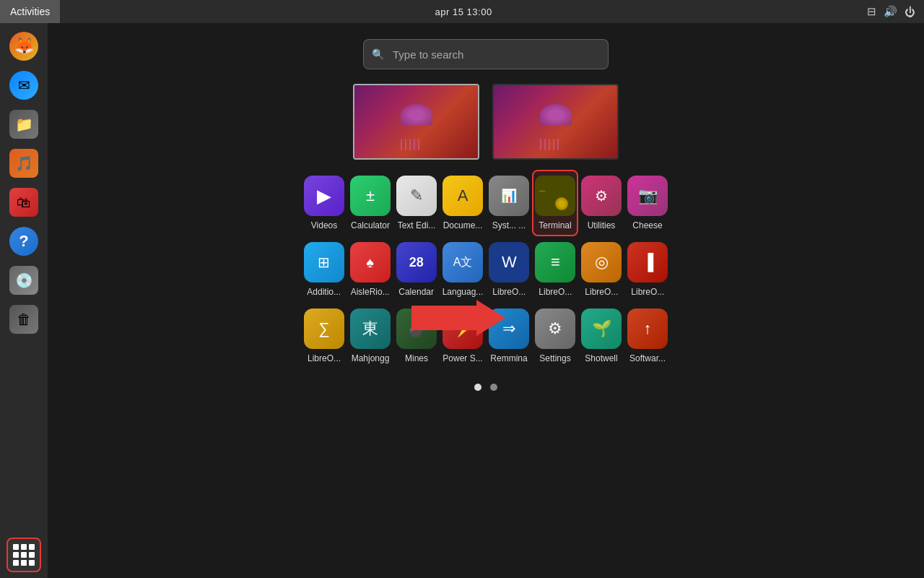  Describe the element at coordinates (509, 292) in the screenshot. I see `app-label-libreoffice-writer: LibreO...` at that location.